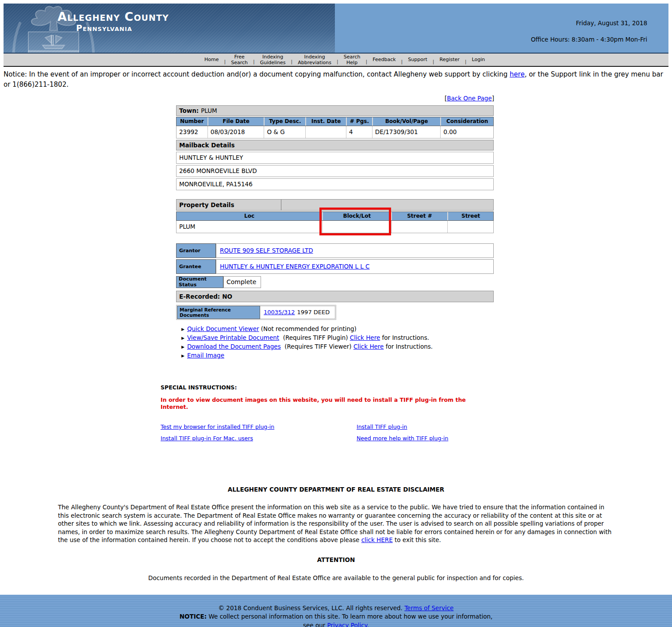 Image resolution: width=672 pixels, height=627 pixels. What do you see at coordinates (223, 329) in the screenshot?
I see `action-quick-document-viewer-link: Quick Document Viewer` at bounding box center [223, 329].